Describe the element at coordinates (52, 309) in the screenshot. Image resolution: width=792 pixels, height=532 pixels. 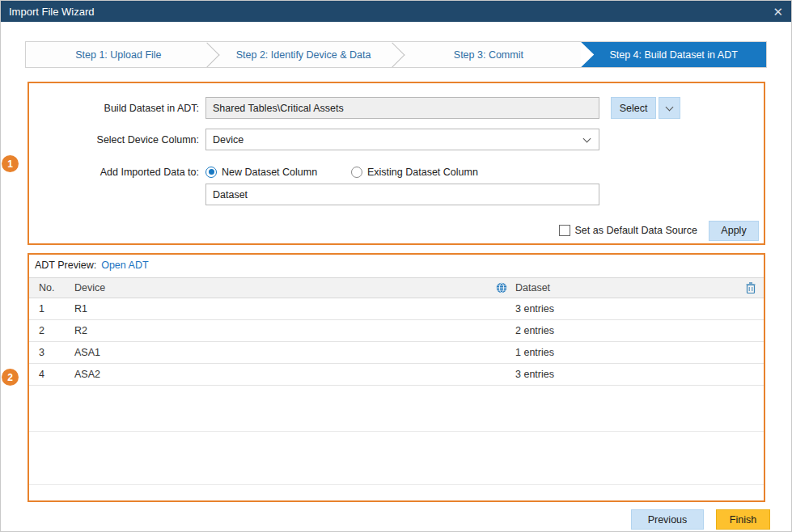
I see `cell-no: 1` at that location.